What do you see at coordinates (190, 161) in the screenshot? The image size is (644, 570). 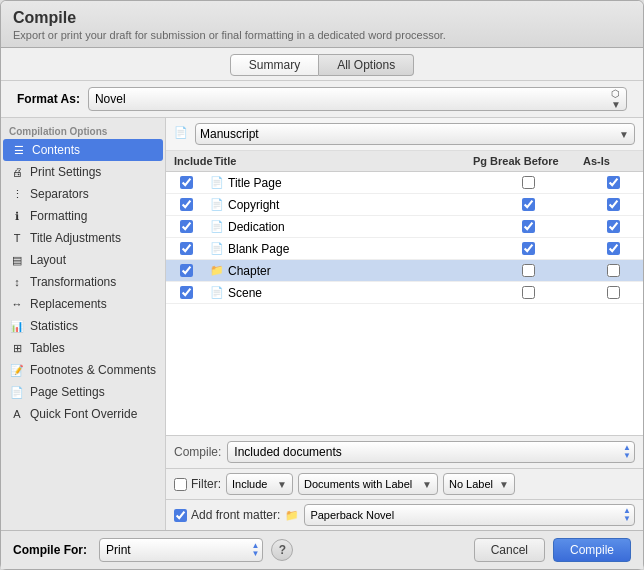 I see `col-include: Include` at bounding box center [190, 161].